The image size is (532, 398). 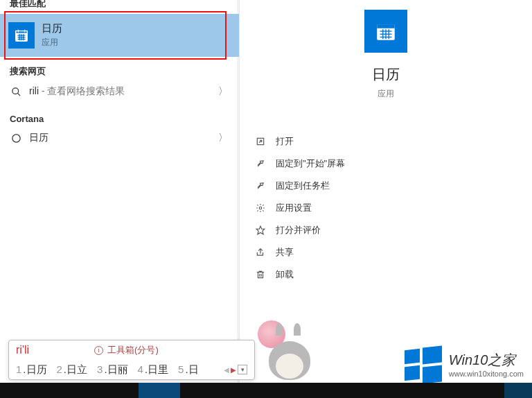 I want to click on ime-candidate-1: 1.日历, so click(x=32, y=370).